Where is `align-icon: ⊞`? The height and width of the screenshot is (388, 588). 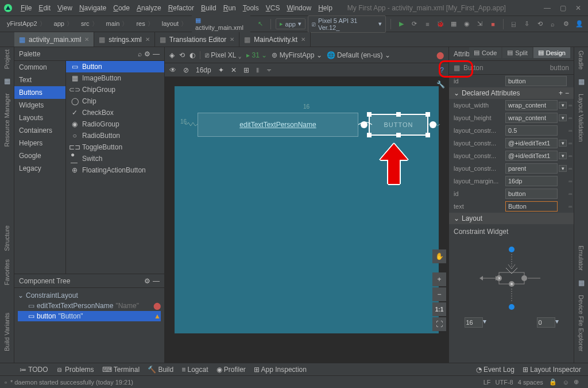
align-icon: ⊞ is located at coordinates (246, 70).